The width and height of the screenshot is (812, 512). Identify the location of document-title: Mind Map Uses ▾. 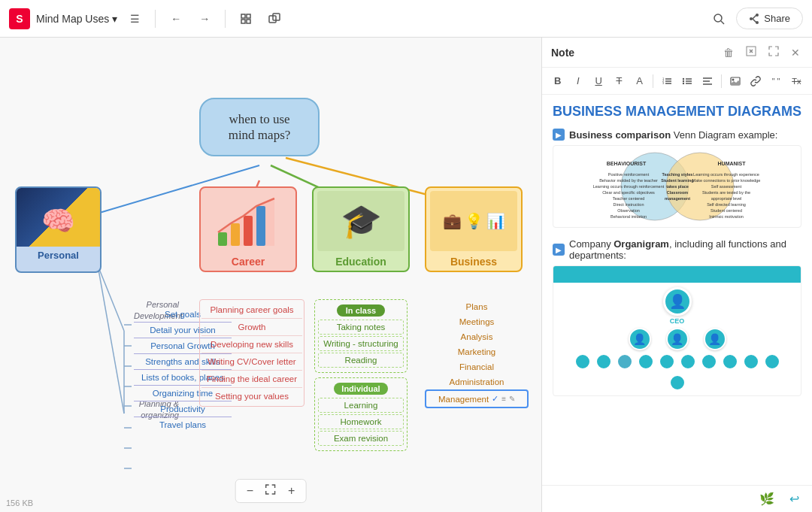
(77, 19).